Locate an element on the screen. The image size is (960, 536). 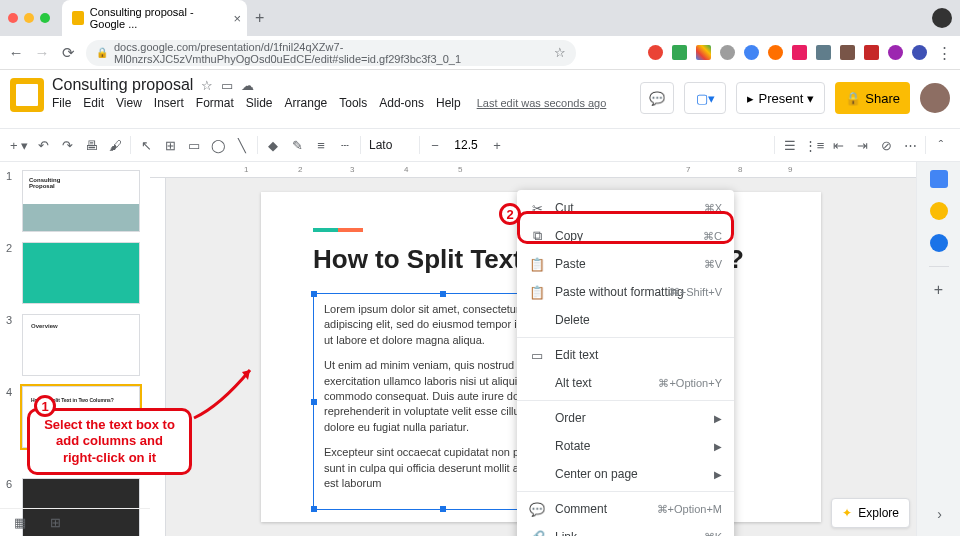
chevron-right-icon: ▶ is located at coordinates (718, 474).